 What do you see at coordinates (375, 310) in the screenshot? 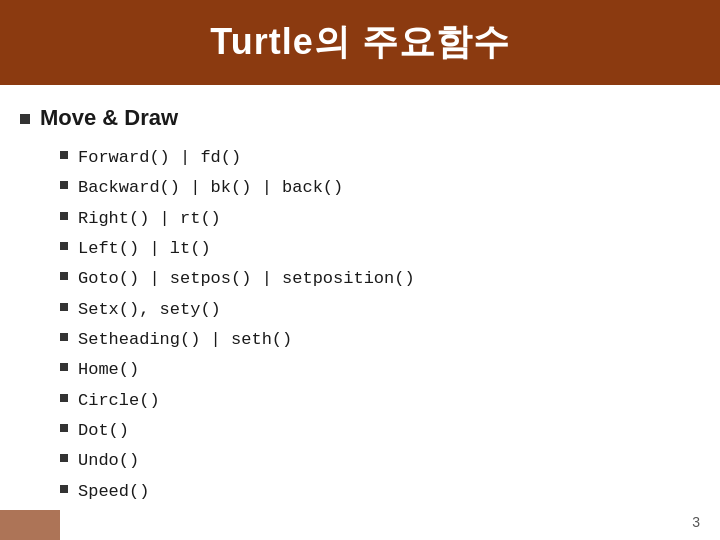
I see `list-item: Setx(), sety()` at bounding box center [375, 310].